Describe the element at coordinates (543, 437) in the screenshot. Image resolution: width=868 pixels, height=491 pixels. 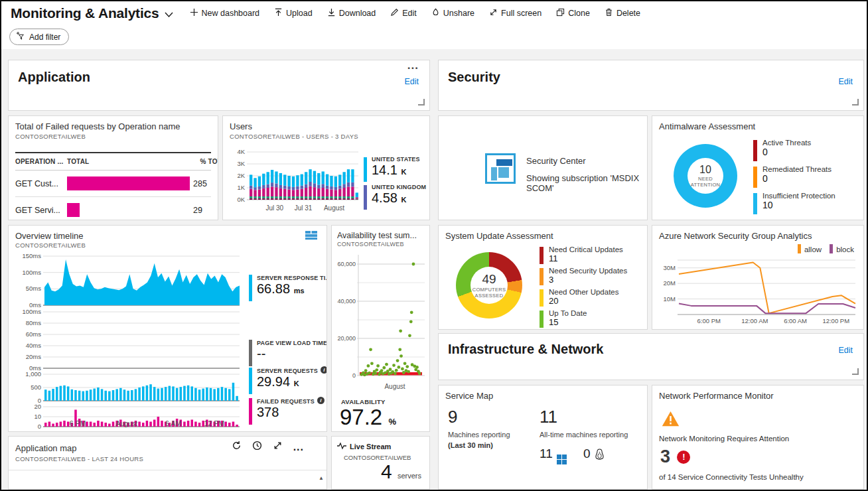
I see `service-map-tile: Service Map 9 Machines reporting (Last 3…` at that location.